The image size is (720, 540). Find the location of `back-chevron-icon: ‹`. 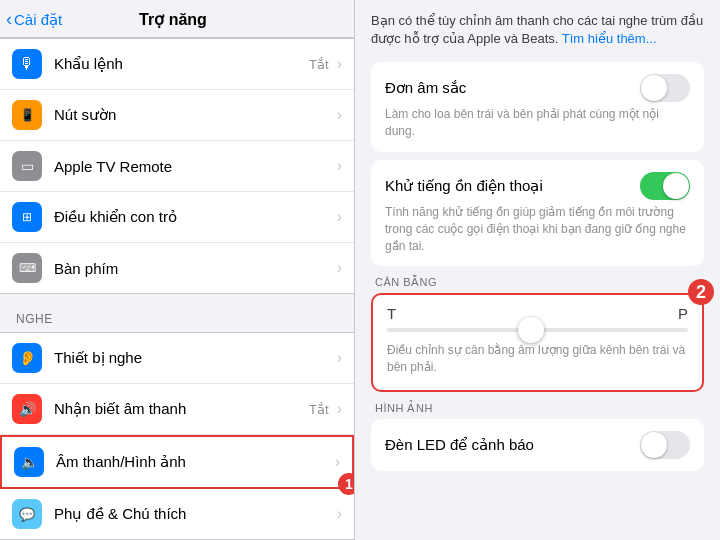

back-chevron-icon: ‹ is located at coordinates (9, 20).